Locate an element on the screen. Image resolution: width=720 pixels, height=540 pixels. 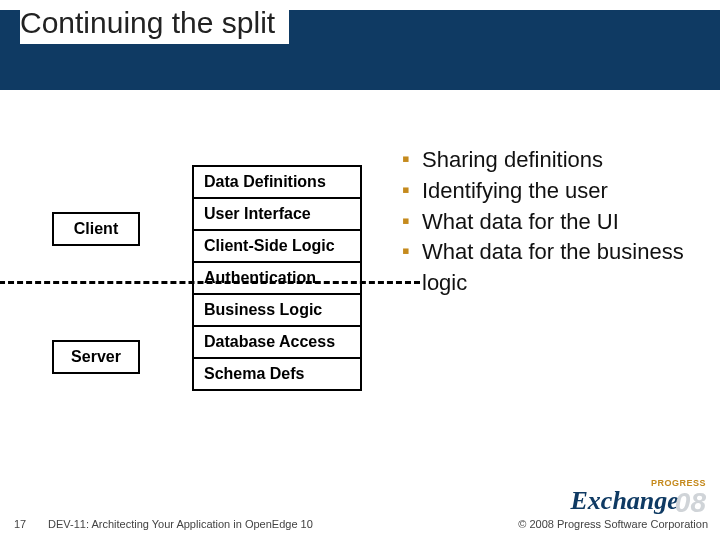
bullet-list: Sharing definitions Identifying the user… is located at coordinates (551, 222).